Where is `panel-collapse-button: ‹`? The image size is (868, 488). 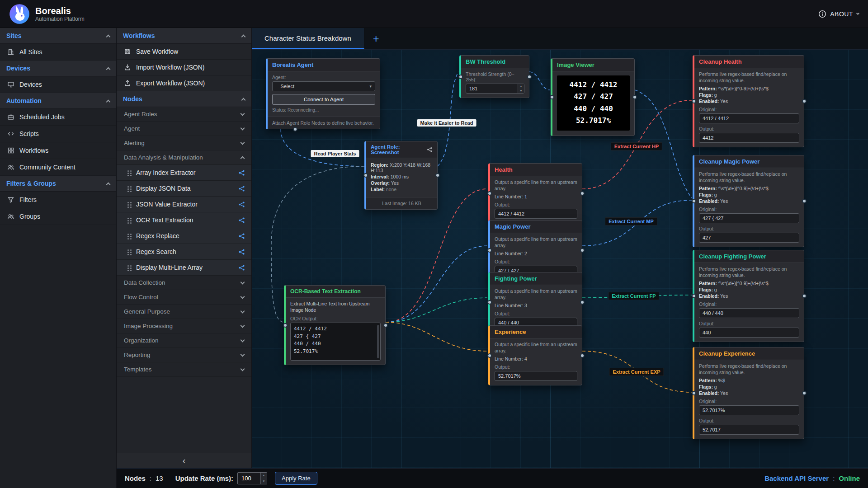
panel-collapse-button: ‹ is located at coordinates (184, 460).